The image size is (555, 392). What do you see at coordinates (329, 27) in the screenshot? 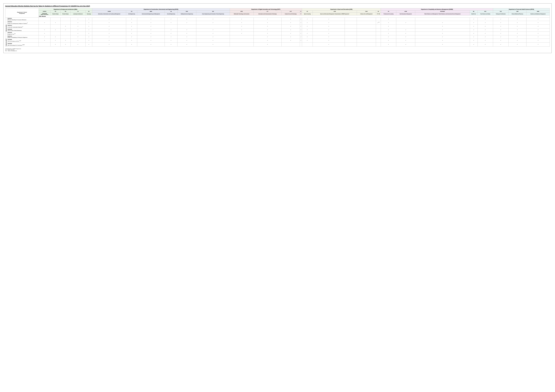
I see `check-dsr1: ✓` at bounding box center [329, 27].